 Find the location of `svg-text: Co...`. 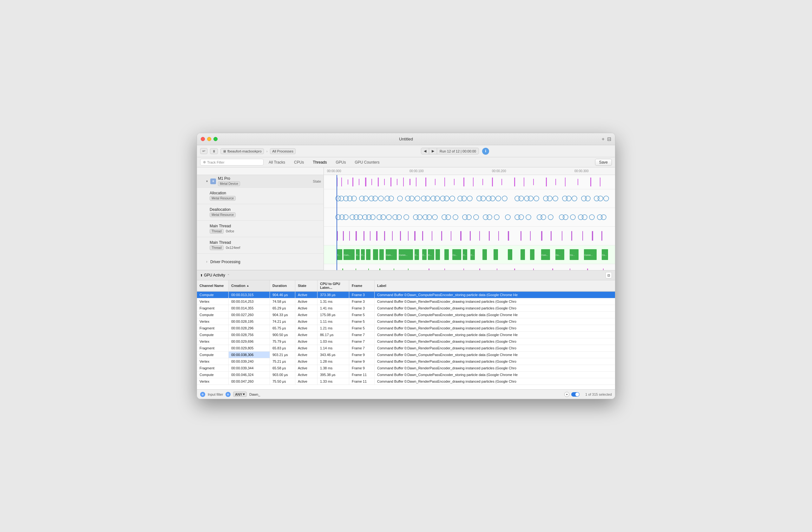

svg-text: Co... is located at coordinates (605, 255).